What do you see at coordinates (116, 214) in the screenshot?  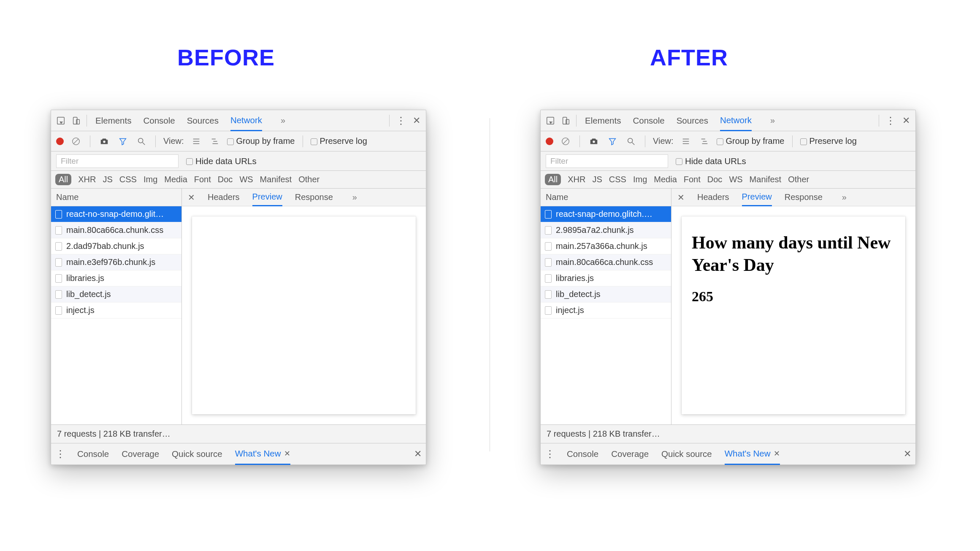 I see `table-row: react-no-snap-demo.glit…` at bounding box center [116, 214].